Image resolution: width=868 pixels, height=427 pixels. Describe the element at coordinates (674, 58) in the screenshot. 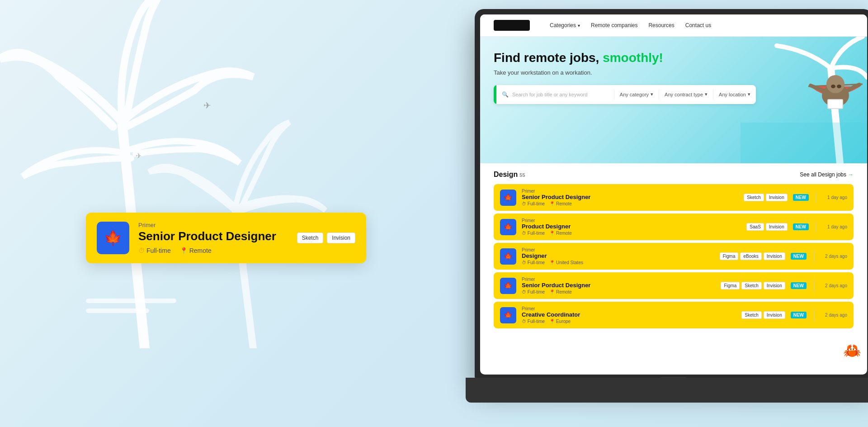

I see `hero-title: Find remote jobs, smoothly!` at that location.